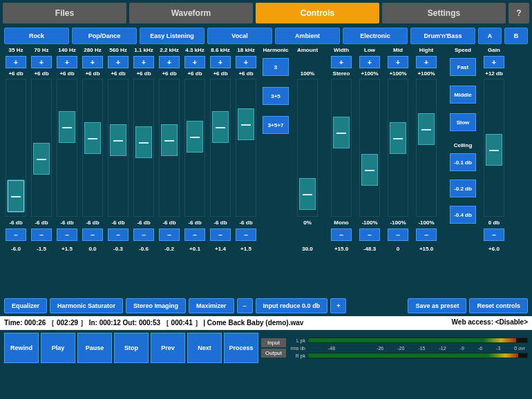 The image size is (532, 399). What do you see at coordinates (494, 148) in the screenshot?
I see `gain-fader` at bounding box center [494, 148].